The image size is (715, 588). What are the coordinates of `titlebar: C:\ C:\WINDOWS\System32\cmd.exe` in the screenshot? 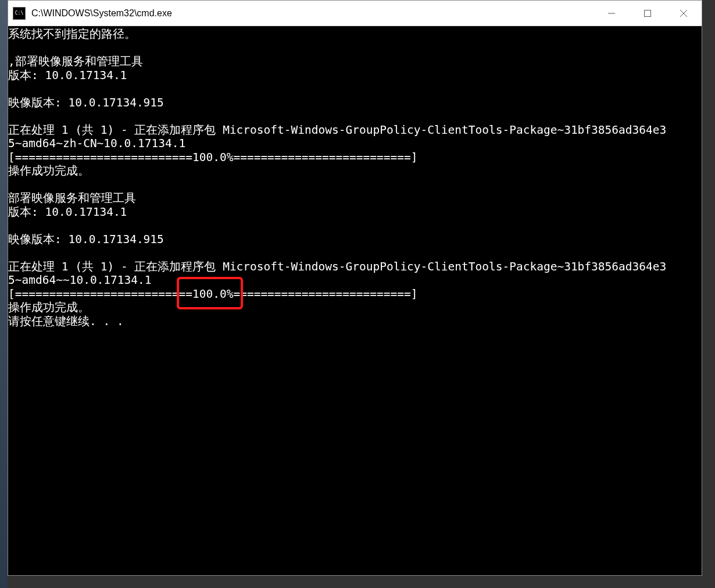 It's located at (355, 13).